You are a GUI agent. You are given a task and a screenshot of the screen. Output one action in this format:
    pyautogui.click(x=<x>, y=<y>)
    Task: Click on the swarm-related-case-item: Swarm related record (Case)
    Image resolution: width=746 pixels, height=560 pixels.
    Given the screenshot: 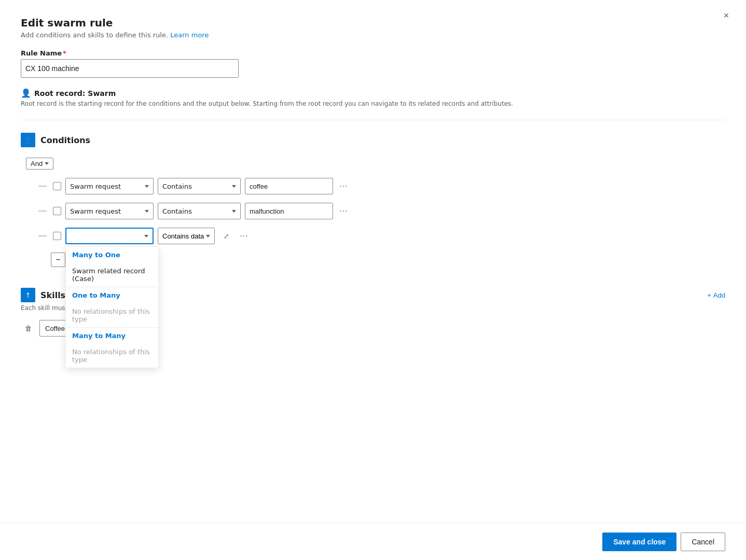 What is the action you would take?
    pyautogui.click(x=112, y=275)
    